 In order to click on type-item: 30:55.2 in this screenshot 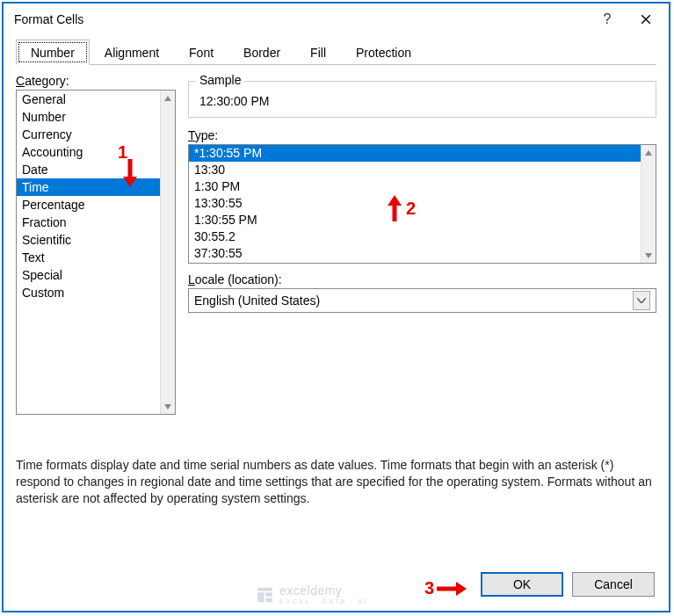, I will do `click(415, 237)`.